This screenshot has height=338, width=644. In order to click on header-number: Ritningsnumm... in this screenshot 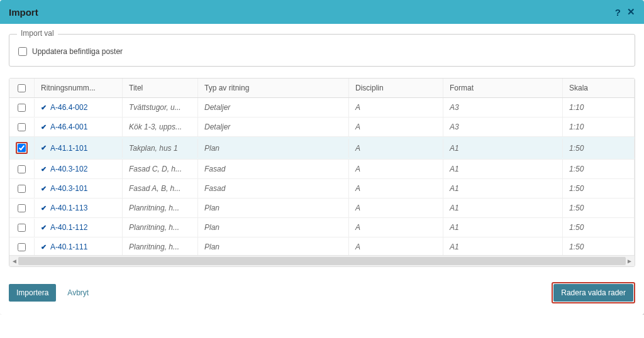, I will do `click(79, 88)`.